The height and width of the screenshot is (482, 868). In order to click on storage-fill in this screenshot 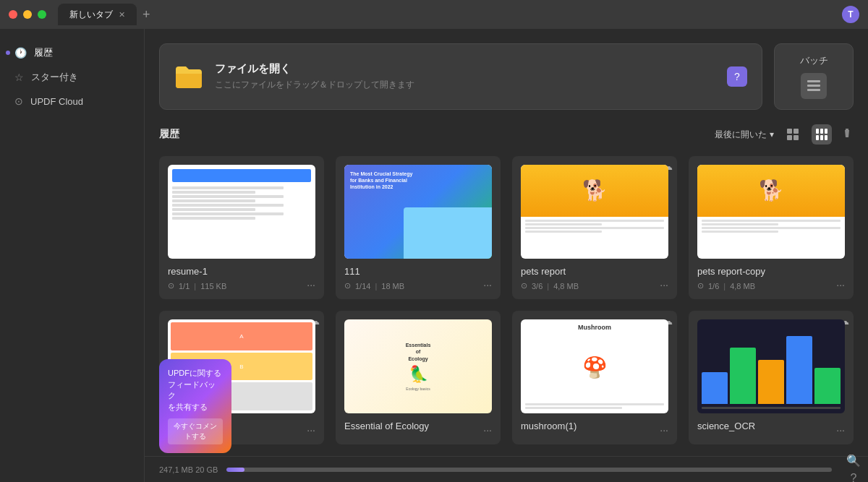, I will do `click(236, 470)`.